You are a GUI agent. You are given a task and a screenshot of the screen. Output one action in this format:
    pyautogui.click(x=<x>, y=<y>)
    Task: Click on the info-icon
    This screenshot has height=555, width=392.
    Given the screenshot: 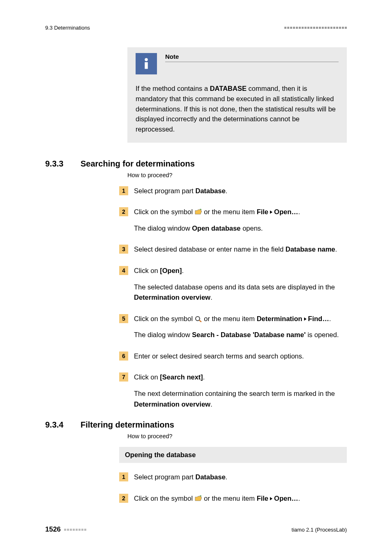 What is the action you would take?
    pyautogui.click(x=146, y=64)
    